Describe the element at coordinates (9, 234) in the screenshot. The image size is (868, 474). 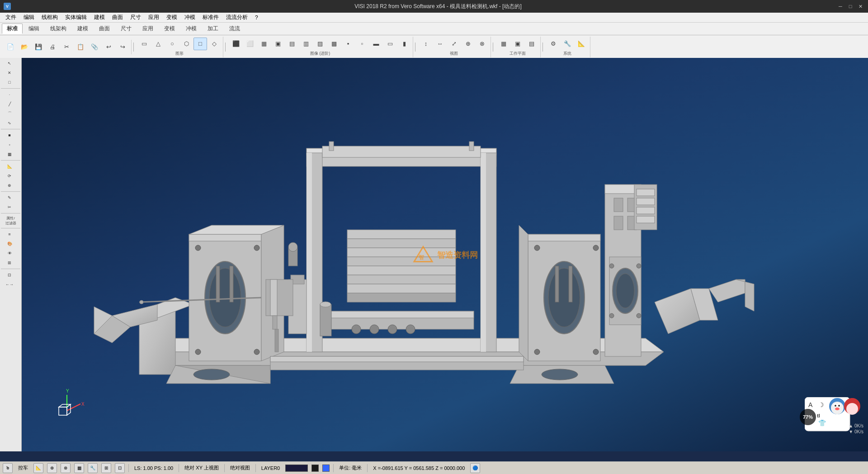
I see `layer-btn: ≡` at that location.